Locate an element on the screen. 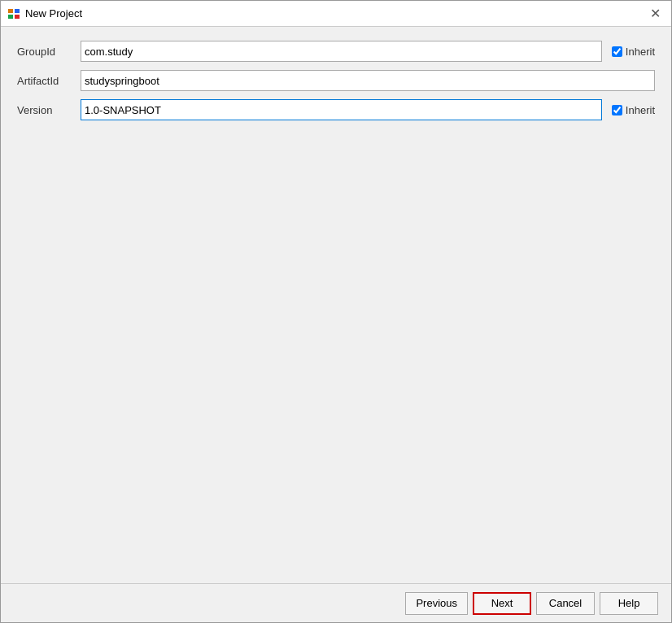 This screenshot has height=623, width=672. close-button: ✕ is located at coordinates (655, 14).